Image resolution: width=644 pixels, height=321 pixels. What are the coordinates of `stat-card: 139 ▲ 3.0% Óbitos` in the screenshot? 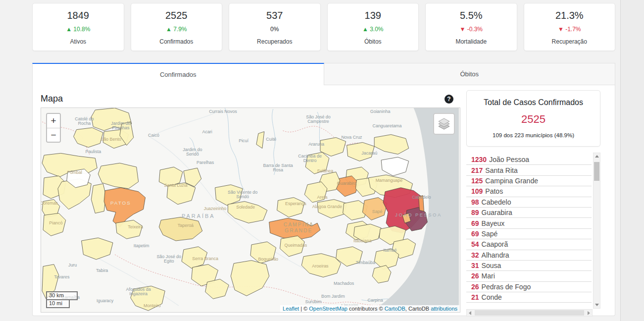 It's located at (373, 27).